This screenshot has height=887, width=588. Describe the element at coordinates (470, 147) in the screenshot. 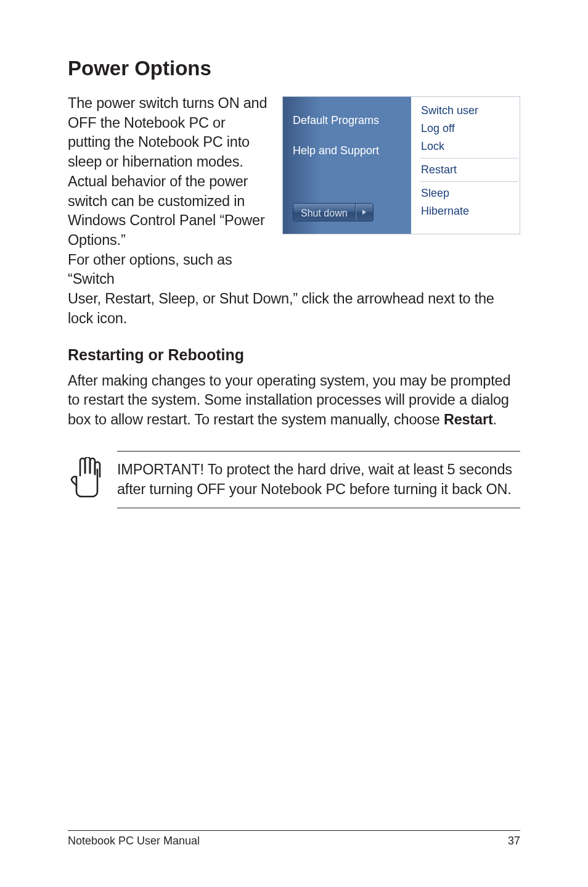

I see `menu-item-lock: Lock` at that location.